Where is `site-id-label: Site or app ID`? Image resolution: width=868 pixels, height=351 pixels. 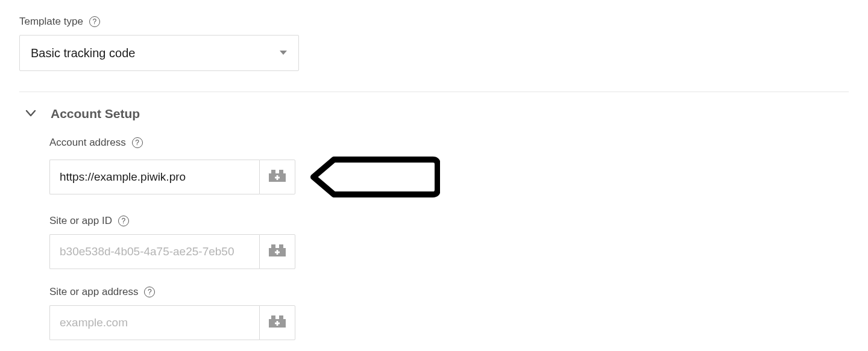
site-id-label: Site or app ID is located at coordinates (81, 221).